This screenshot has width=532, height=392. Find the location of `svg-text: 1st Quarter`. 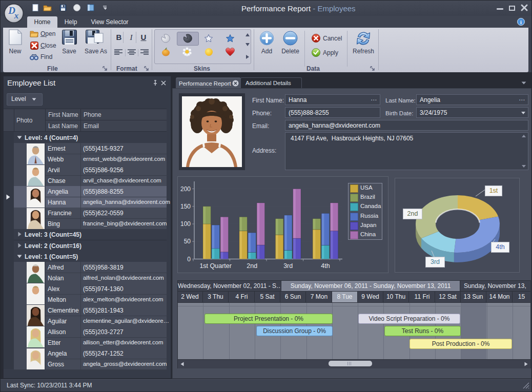

svg-text: 1st Quarter is located at coordinates (215, 266).